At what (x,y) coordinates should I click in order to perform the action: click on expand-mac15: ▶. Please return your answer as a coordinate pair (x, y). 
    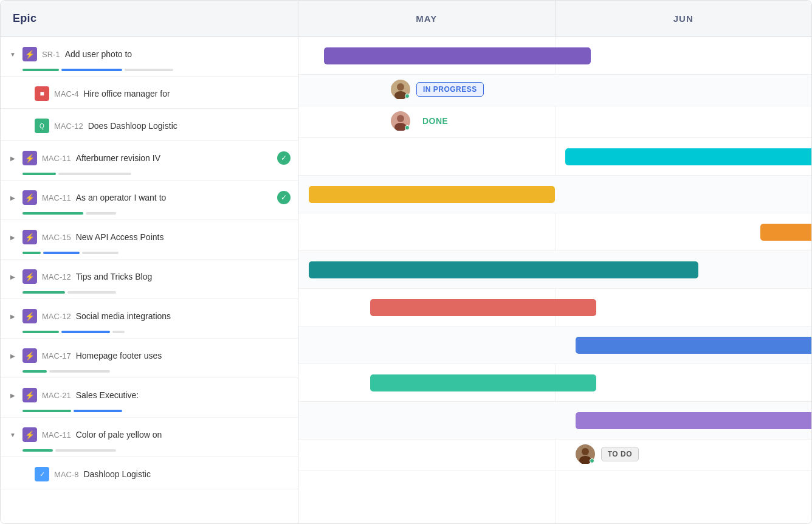
    Looking at the image, I should click on (13, 237).